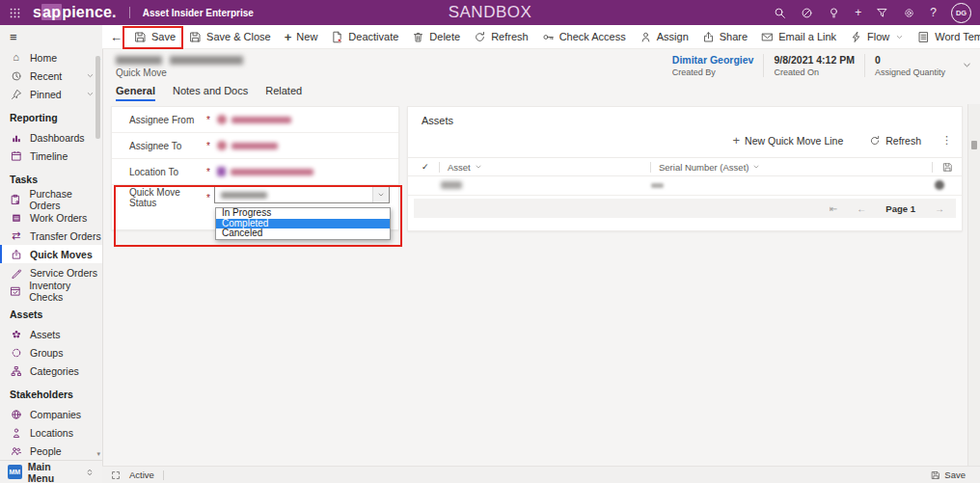  Describe the element at coordinates (882, 13) in the screenshot. I see `filter-icon` at that location.